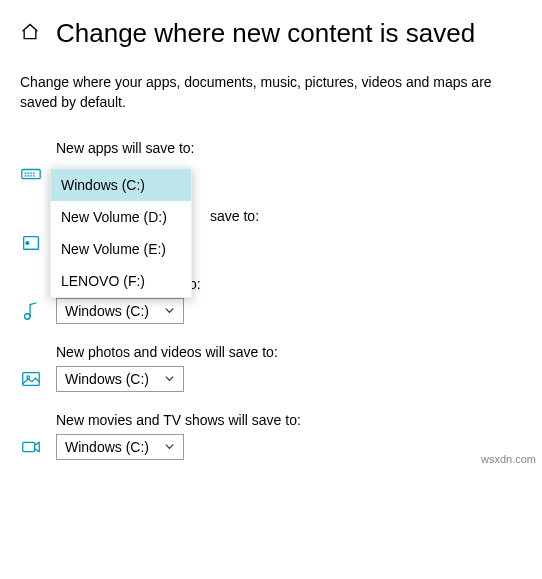  Describe the element at coordinates (107, 311) in the screenshot. I see `music-select-value: Windows (C:)` at that location.